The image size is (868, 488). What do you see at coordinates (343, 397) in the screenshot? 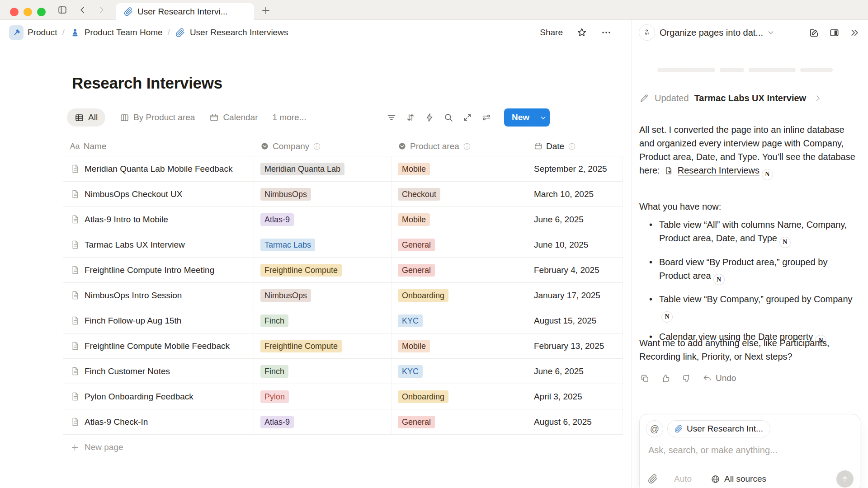
I see `table-row: Pylon Onboarding FeedbackPylonOnboarding…` at bounding box center [343, 397].